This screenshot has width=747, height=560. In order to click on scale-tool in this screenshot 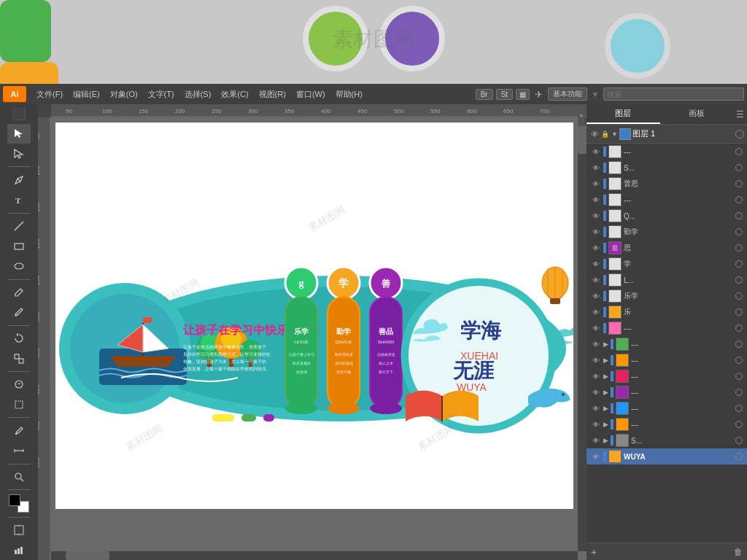, I will do `click(19, 359)`.